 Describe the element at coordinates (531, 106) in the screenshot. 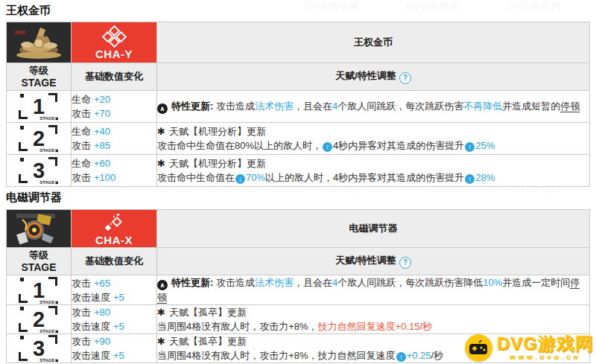

I see `text-segment: 并造成短暂的` at that location.